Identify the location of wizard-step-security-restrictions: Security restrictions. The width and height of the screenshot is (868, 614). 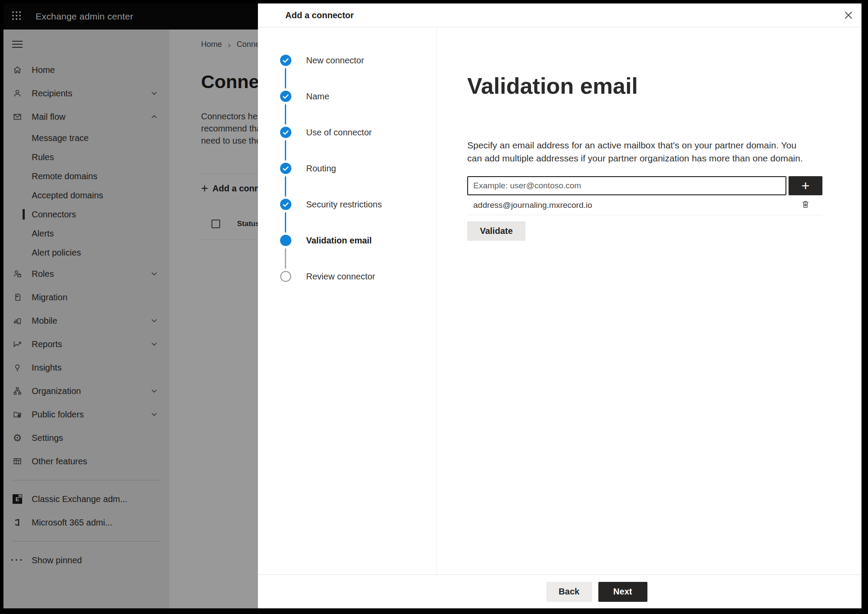
(347, 217).